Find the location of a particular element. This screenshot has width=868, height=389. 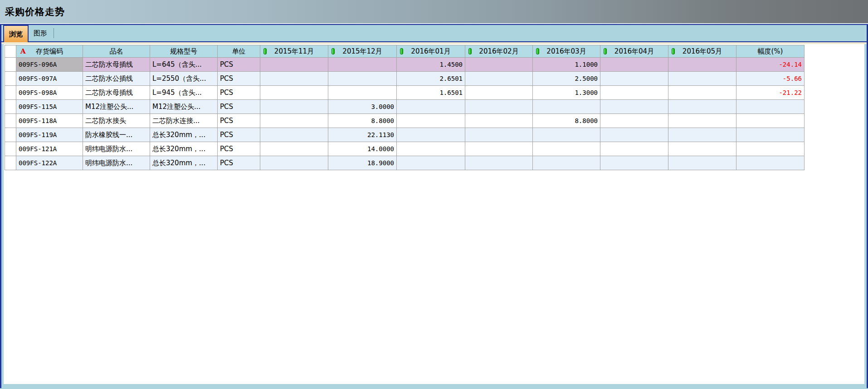

column-header-unit: 单位 is located at coordinates (239, 52).